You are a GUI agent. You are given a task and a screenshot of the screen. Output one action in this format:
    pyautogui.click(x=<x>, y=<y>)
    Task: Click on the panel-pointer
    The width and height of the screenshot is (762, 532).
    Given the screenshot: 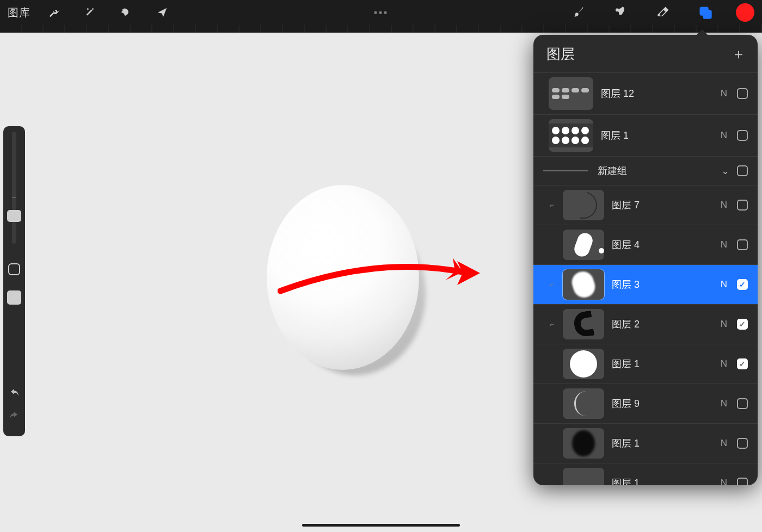 What is the action you would take?
    pyautogui.click(x=702, y=33)
    